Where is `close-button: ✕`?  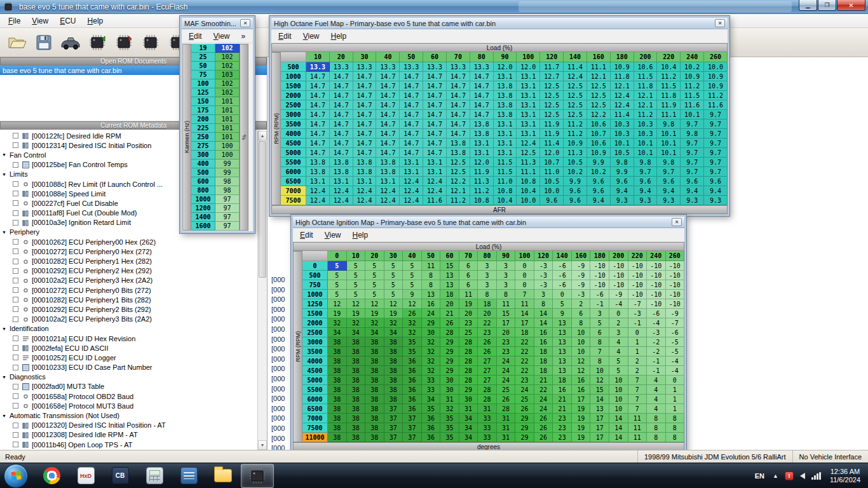 close-button: ✕ is located at coordinates (851, 5).